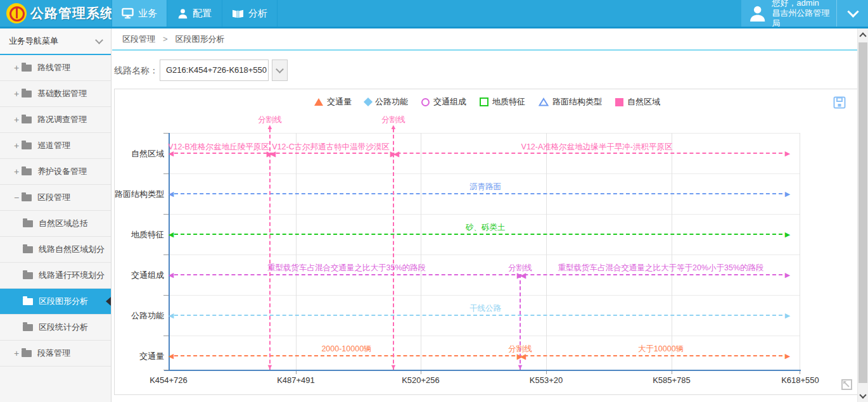  I want to click on chart-legend: 交通量 公路功能 交通组成 地质特征 路面结构类型, so click(487, 102).